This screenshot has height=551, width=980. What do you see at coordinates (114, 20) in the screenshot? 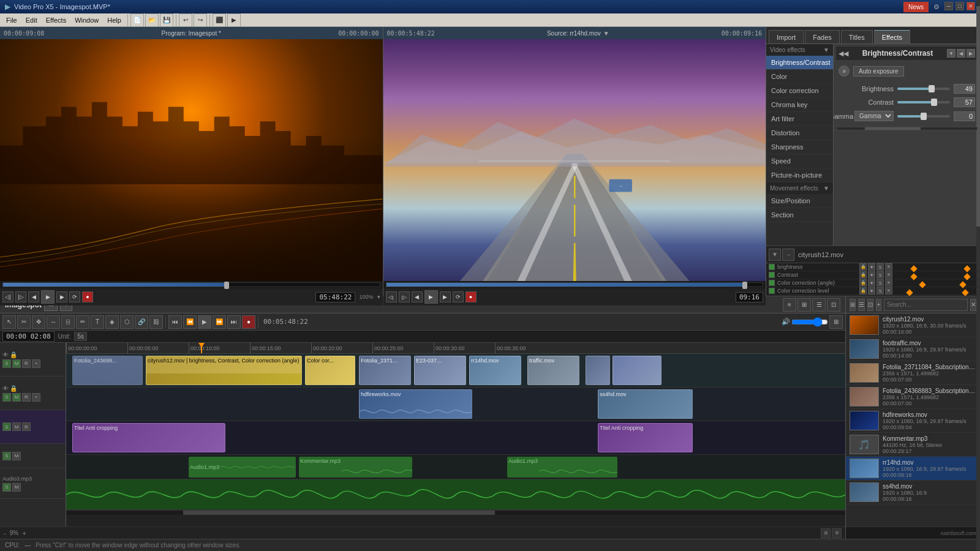
I see `menu-help: Help` at bounding box center [114, 20].